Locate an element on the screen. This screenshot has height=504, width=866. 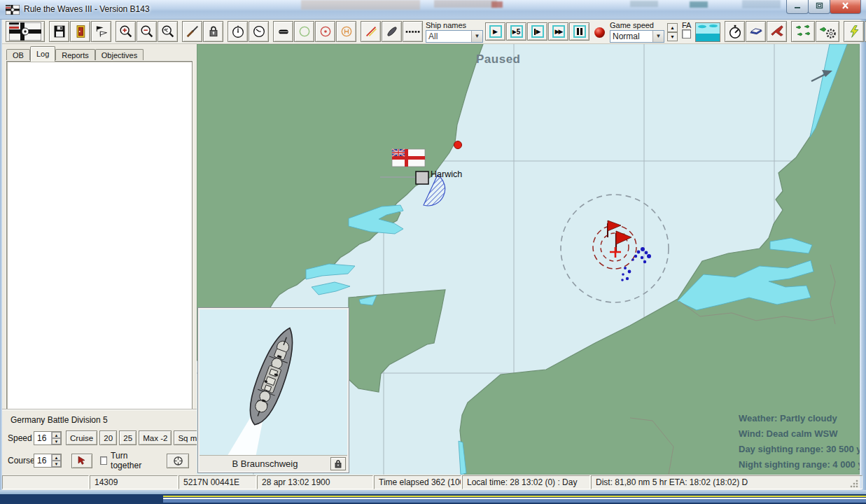
ship-names-label: Ship names is located at coordinates (454, 25).